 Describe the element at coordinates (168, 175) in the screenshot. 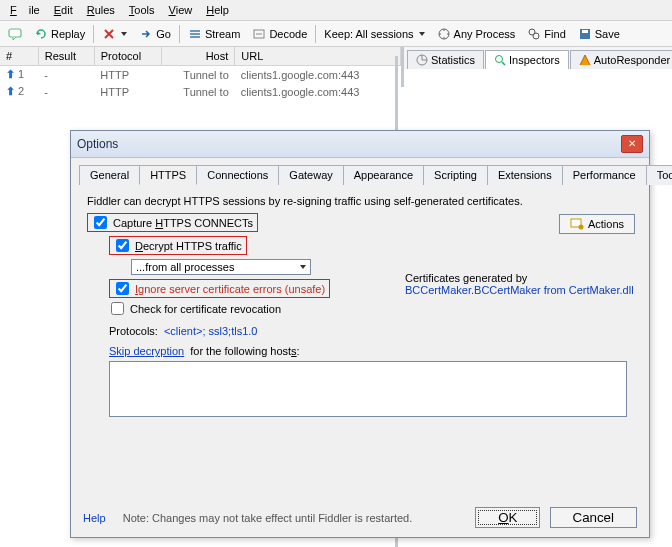

I see `tab-https: HTTPS` at that location.